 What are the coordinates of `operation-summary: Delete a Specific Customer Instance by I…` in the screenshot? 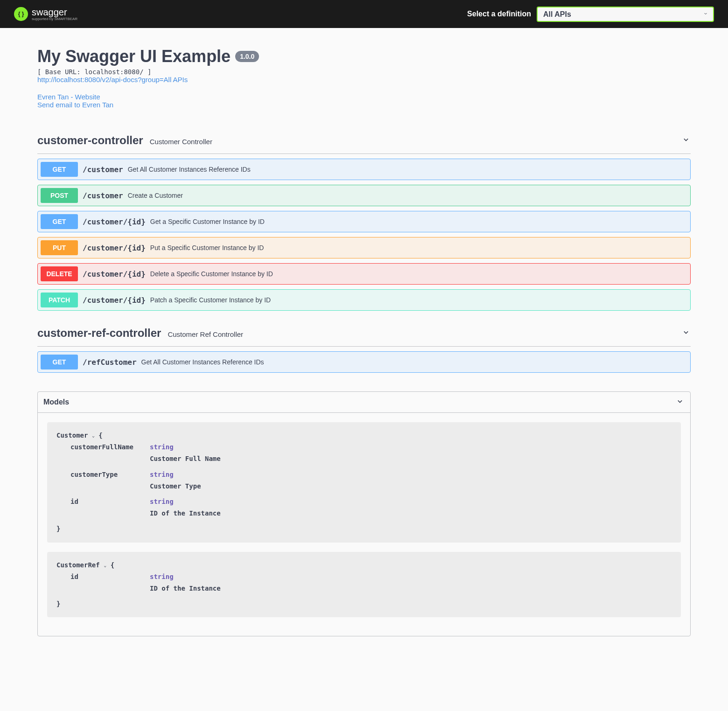 It's located at (212, 274).